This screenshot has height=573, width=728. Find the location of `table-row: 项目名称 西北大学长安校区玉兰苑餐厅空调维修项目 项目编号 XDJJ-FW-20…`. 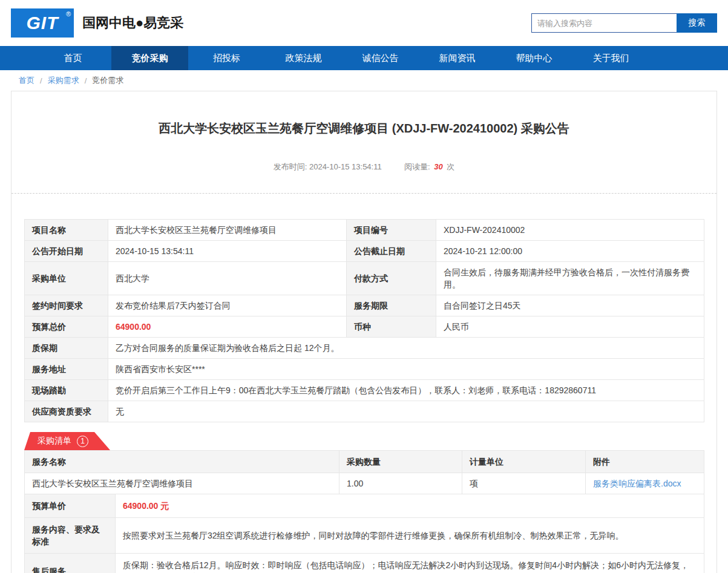

table-row: 项目名称 西北大学长安校区玉兰苑餐厅空调维修项目 项目编号 XDJJ-FW-20… is located at coordinates (364, 230).